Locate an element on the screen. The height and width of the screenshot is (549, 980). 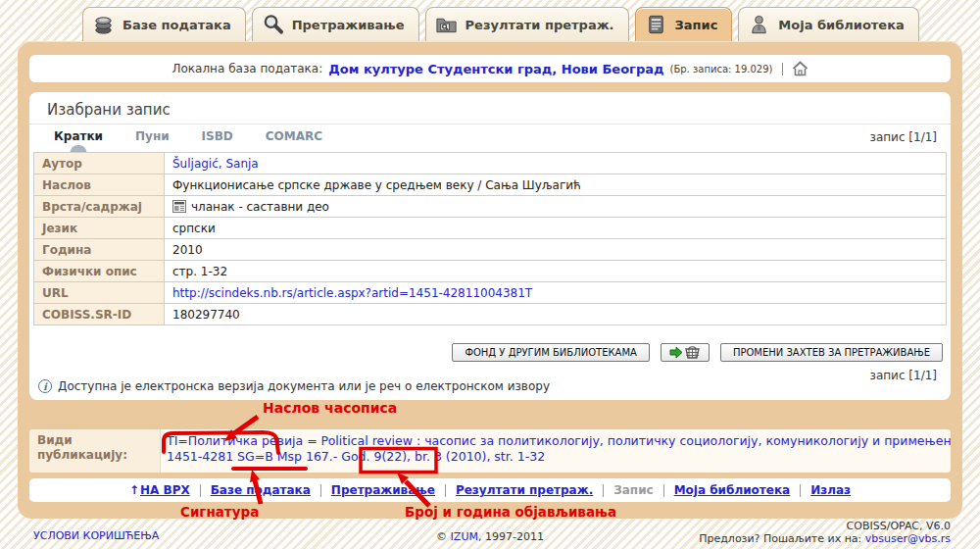
subtab-full: Пуни is located at coordinates (153, 136).